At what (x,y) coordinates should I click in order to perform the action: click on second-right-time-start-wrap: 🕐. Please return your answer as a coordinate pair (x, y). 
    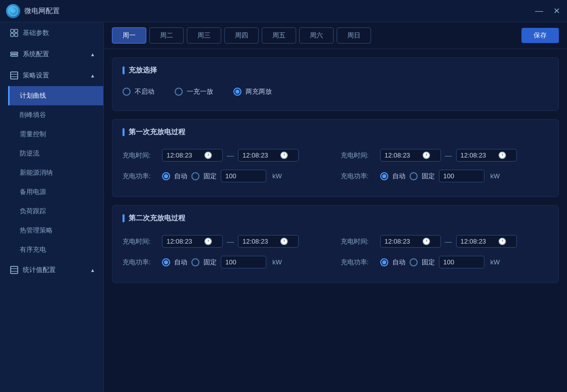
    Looking at the image, I should click on (411, 241).